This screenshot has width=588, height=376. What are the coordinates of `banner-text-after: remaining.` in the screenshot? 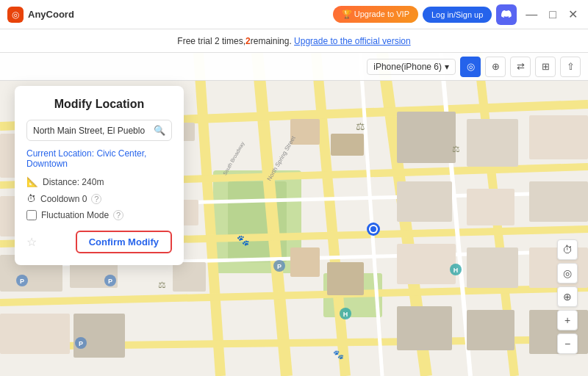 It's located at (271, 41).